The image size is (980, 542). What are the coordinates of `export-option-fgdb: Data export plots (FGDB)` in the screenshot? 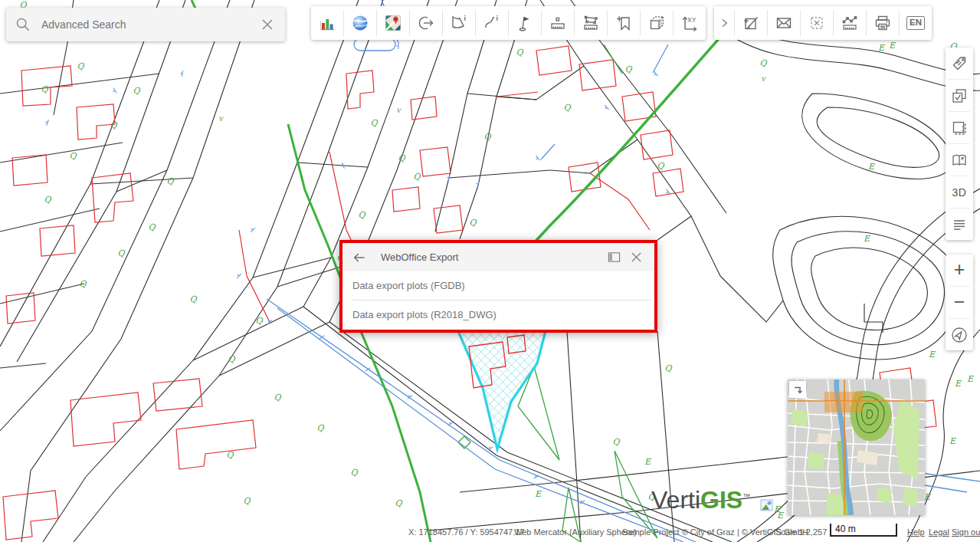 It's located at (498, 285).